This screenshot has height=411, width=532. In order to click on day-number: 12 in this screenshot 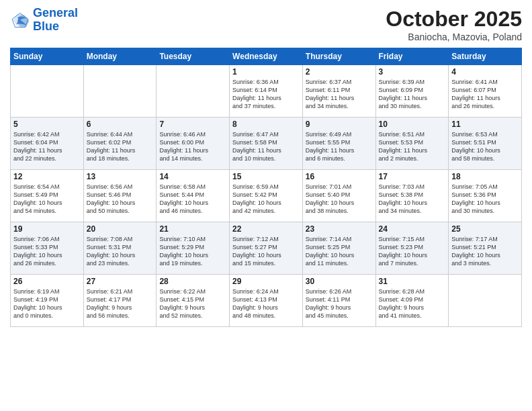, I will do `click(47, 177)`.